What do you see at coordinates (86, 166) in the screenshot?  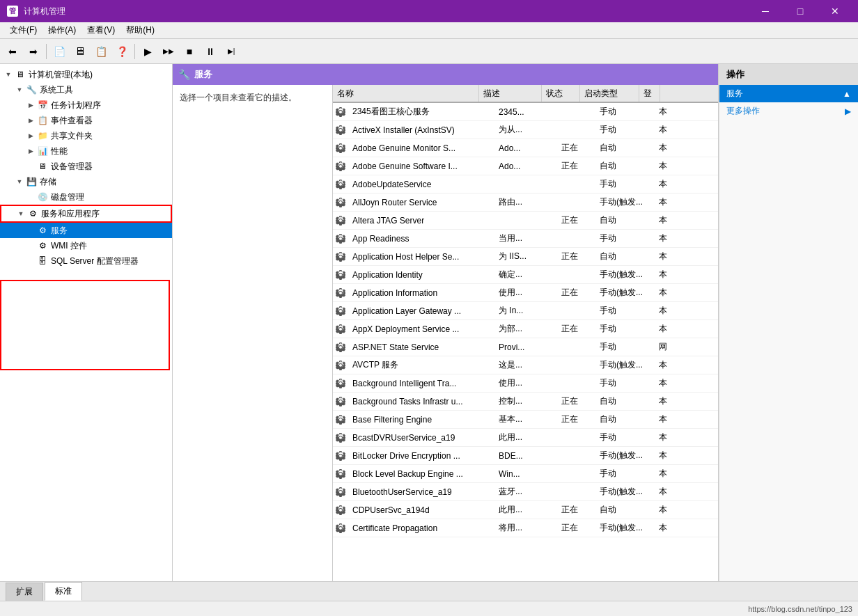 I see `tree-device-manager: ▶ 🖥 设备管理器` at bounding box center [86, 166].